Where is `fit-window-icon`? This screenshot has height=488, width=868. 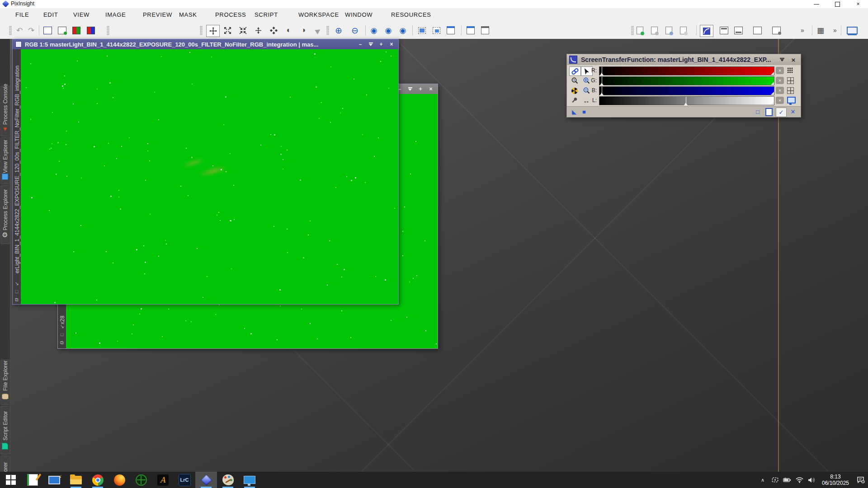 fit-window-icon is located at coordinates (471, 30).